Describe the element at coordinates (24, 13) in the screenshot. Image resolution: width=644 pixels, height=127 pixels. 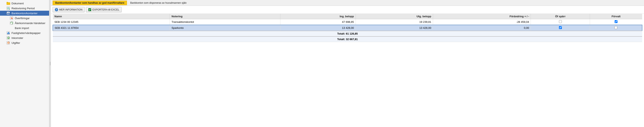
I see `sidebar-label-bankkonton: Bankkonton/kontanter` at that location.